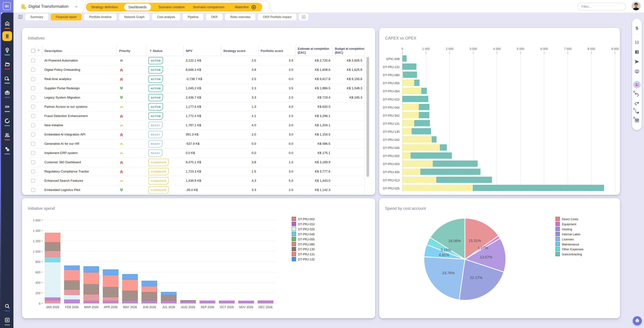 This screenshot has width=644, height=328. Describe the element at coordinates (197, 162) in the screenshot. I see `table-row: Customer 360 DashboardCANDIDATE9,470.1 K…` at that location.